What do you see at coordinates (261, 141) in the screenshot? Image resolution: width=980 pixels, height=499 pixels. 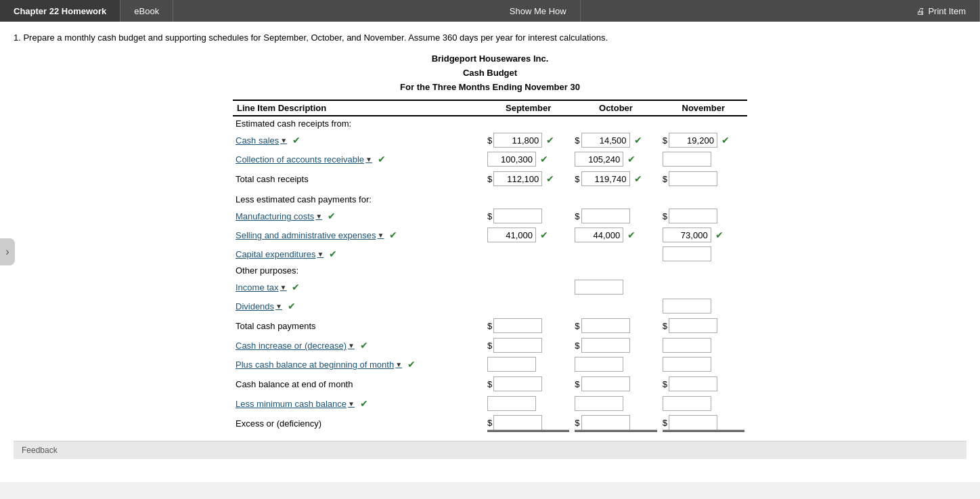 I see `cash-sales-dropdown: Cash sales ▼` at bounding box center [261, 141].